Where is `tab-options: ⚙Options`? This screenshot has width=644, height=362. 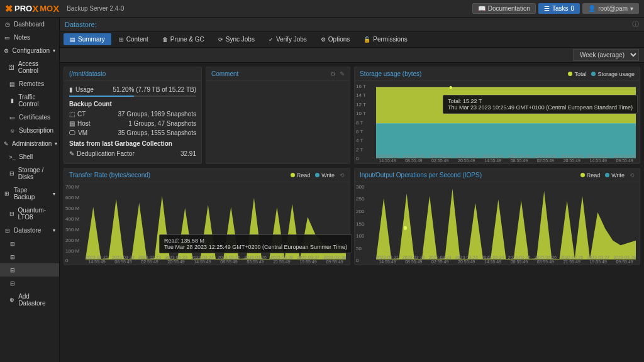 tab-options: ⚙Options is located at coordinates (335, 39).